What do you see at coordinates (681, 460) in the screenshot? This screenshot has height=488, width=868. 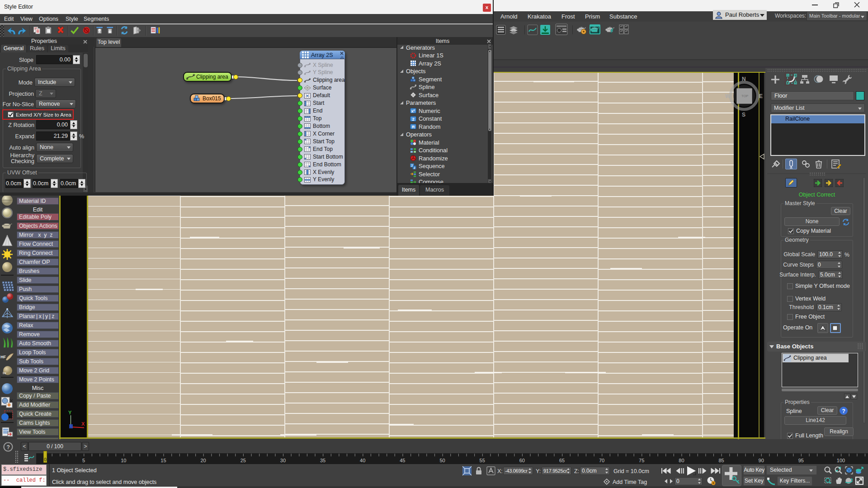 I see `svg-text: 80` at bounding box center [681, 460].